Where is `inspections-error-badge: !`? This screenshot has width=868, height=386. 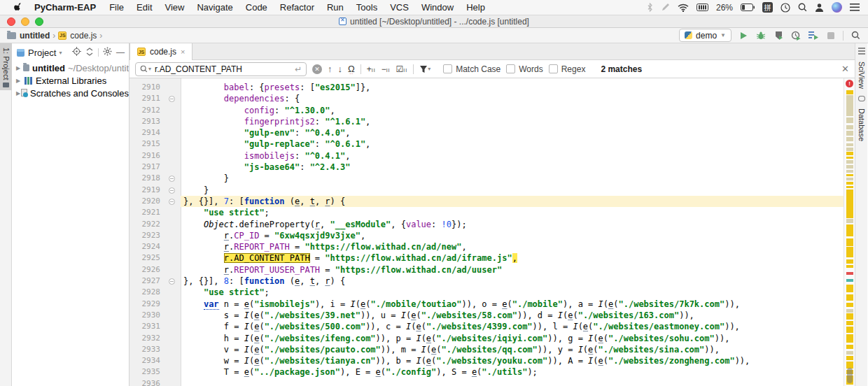
inspections-error-badge: ! is located at coordinates (850, 84).